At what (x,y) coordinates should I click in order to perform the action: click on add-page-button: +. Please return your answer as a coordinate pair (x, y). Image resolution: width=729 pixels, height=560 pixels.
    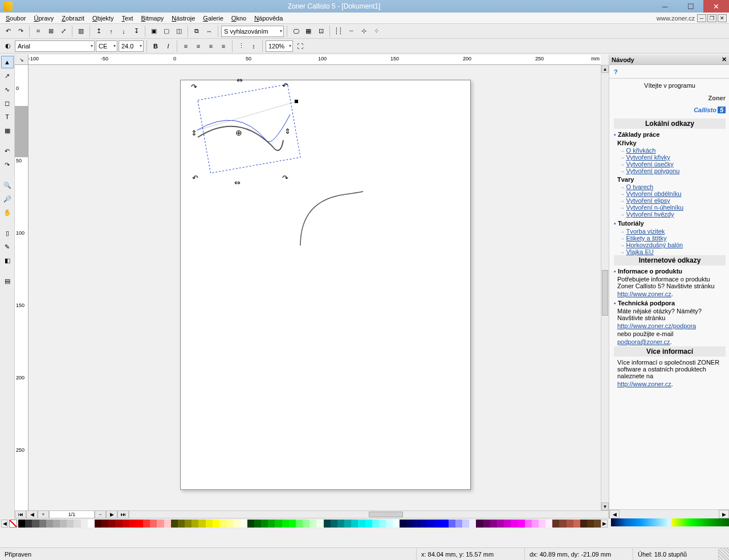
    Looking at the image, I should click on (43, 514).